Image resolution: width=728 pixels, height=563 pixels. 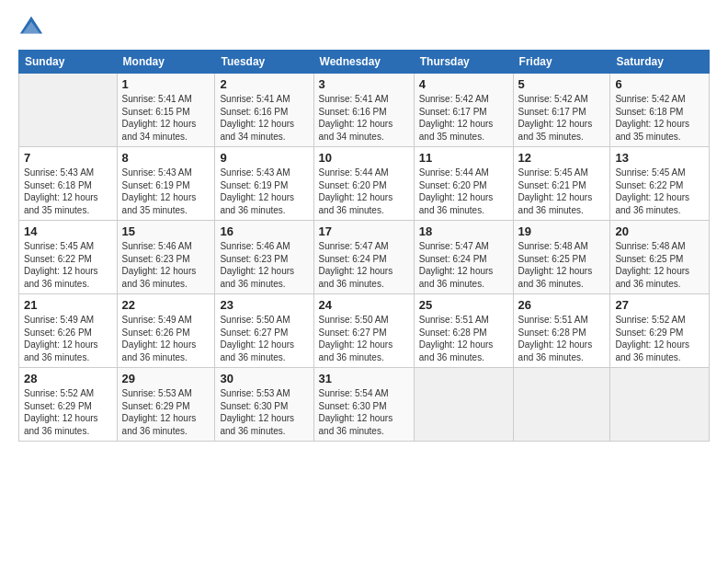 I want to click on week-row-3: 14Sunrise: 5:45 AMSunset: 6:22 PMDayligh…, so click(x=364, y=258).